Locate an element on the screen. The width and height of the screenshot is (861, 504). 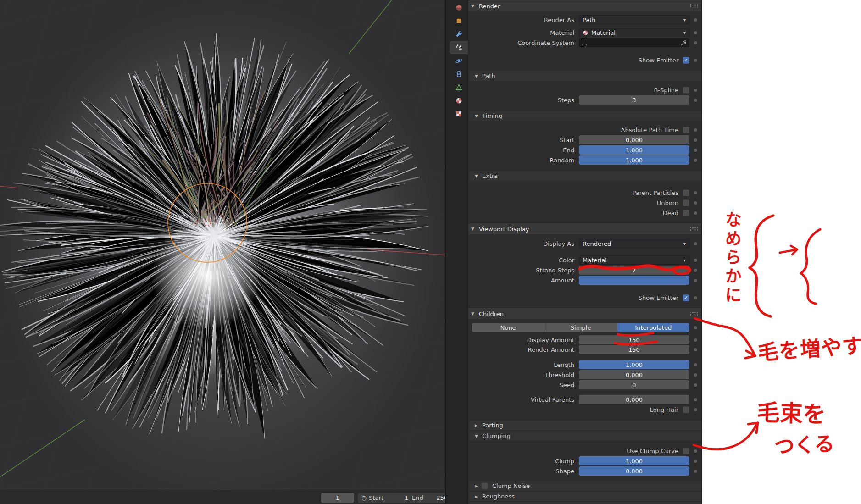
clump-slider: 1.000 is located at coordinates (634, 461).